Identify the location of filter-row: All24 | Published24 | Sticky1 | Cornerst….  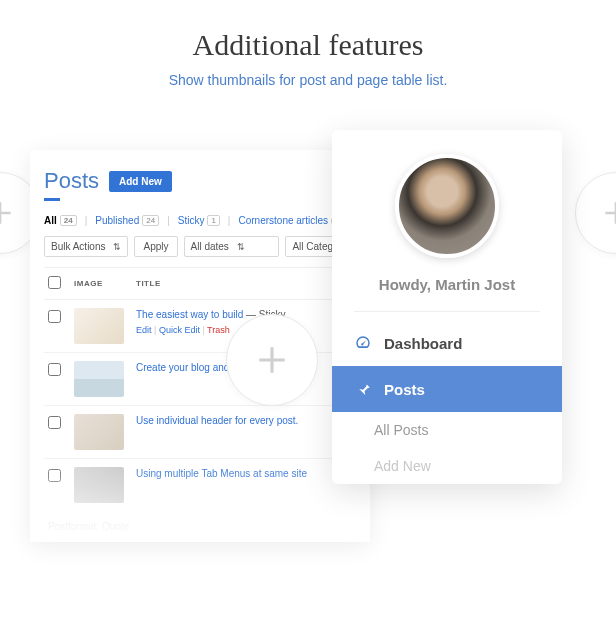
(200, 220).